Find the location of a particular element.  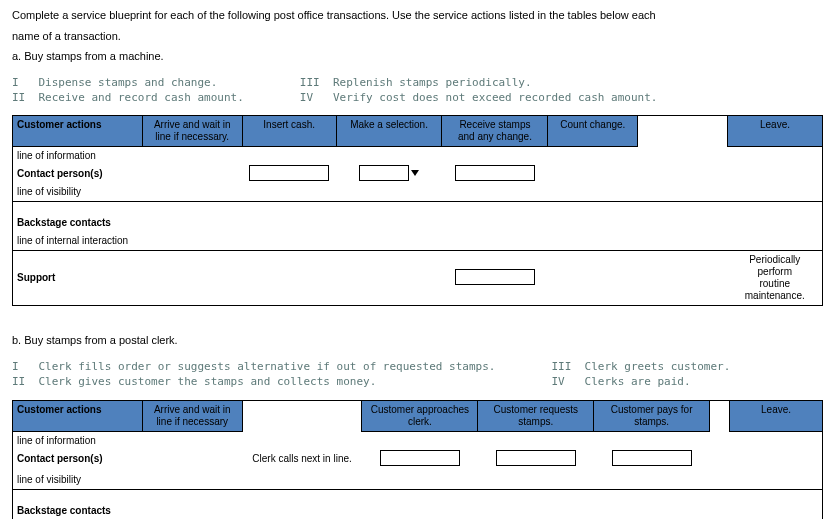

part-b-roman-list: I Clerk fills order or suggests alternat… is located at coordinates (418, 375).